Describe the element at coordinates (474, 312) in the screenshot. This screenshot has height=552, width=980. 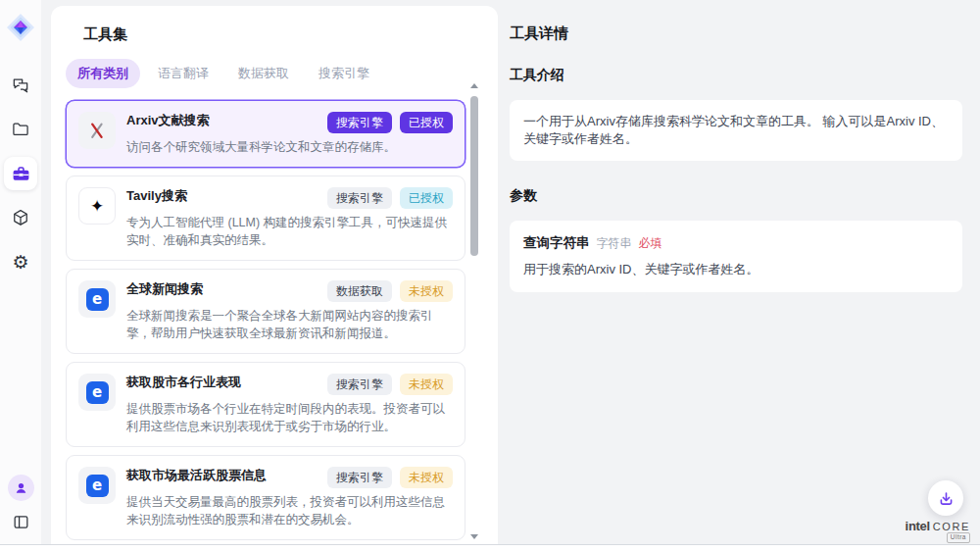
I see `list-scrollbar` at that location.